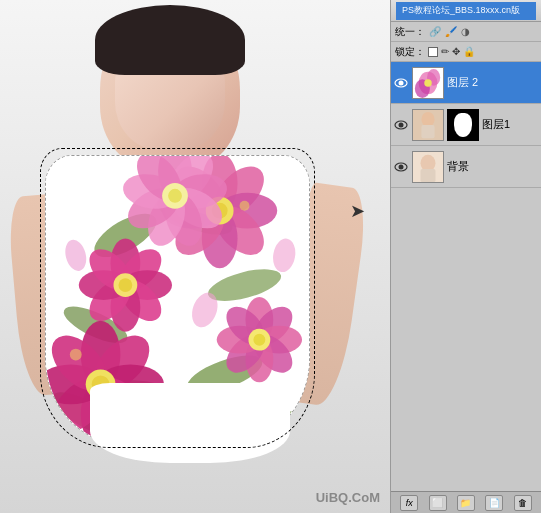 This screenshot has height=513, width=541. I want to click on add-mask-button: ⬜, so click(438, 503).